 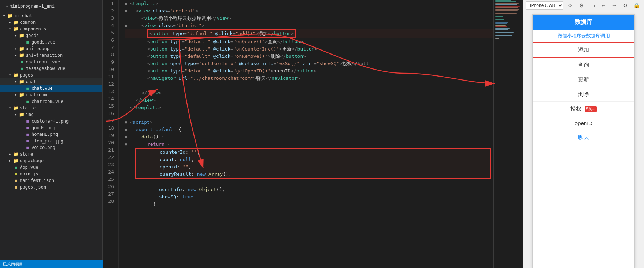 I want to click on folder-label: chatroom, so click(x=36, y=95).